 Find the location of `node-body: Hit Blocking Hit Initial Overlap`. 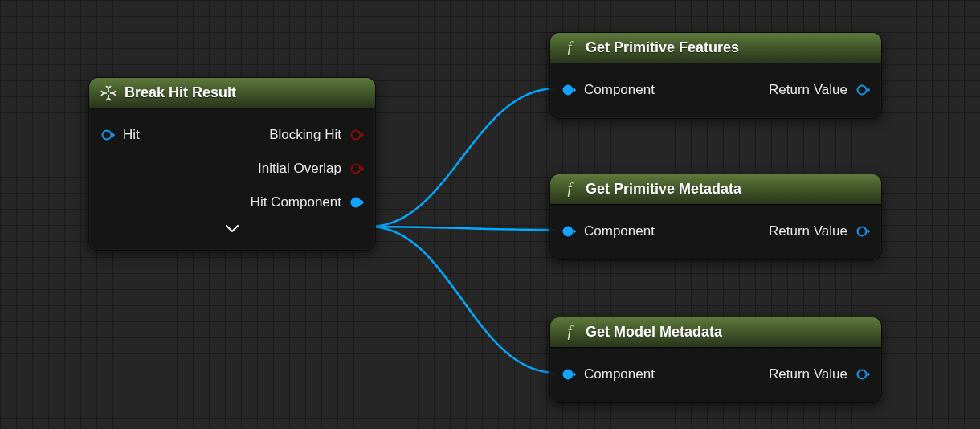

node-body: Hit Blocking Hit Initial Overlap is located at coordinates (232, 179).